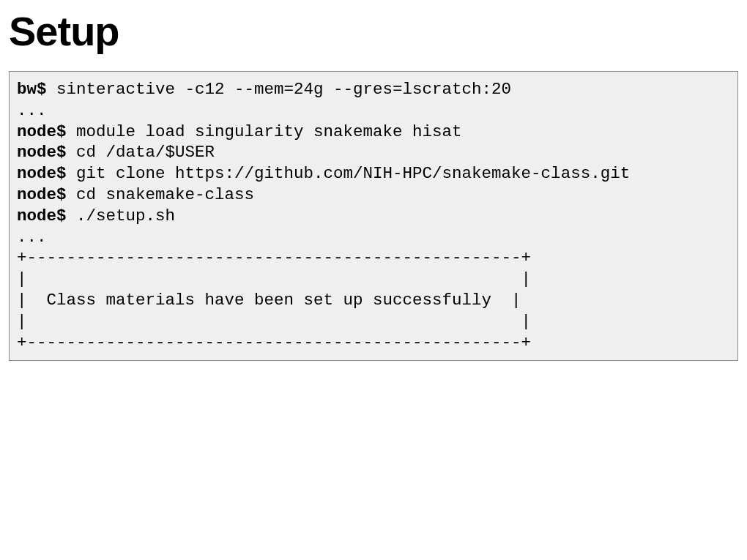  What do you see at coordinates (280, 89) in the screenshot?
I see `cmd-sinteractive: sinteractive -c12 --mem=24g --gres=lscra…` at bounding box center [280, 89].